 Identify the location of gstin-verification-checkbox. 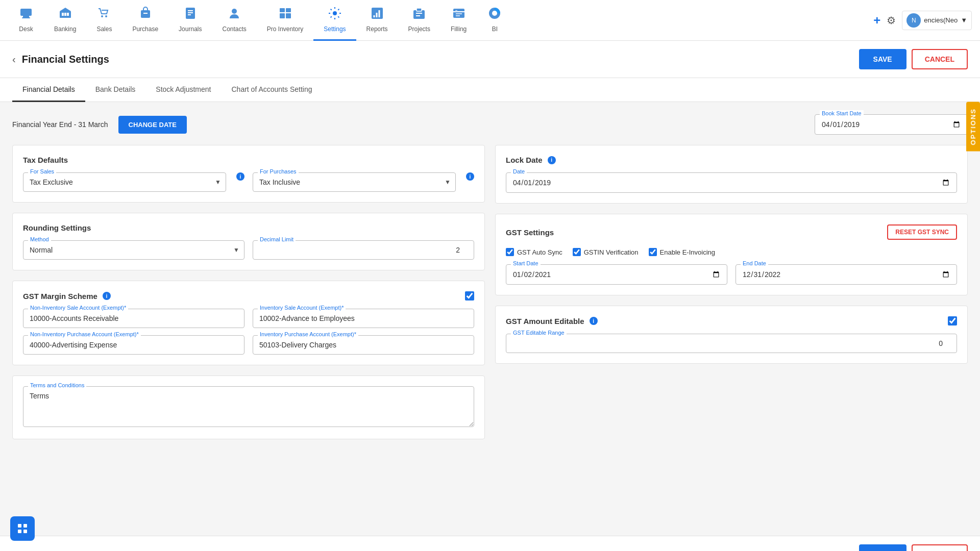
(577, 252).